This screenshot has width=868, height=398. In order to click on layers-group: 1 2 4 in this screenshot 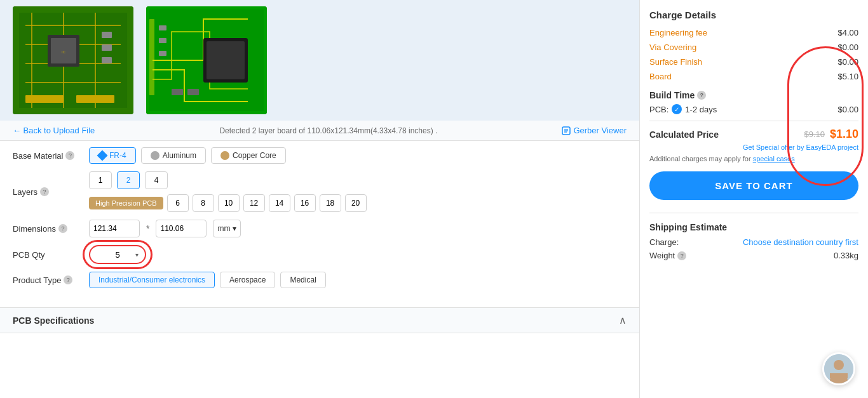, I will do `click(227, 180)`.